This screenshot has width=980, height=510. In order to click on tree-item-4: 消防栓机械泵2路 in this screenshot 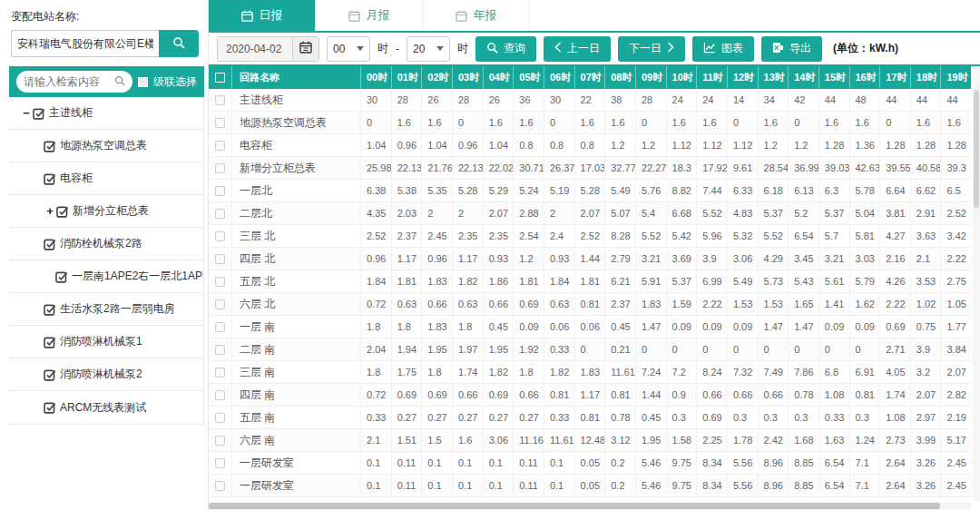, I will do `click(106, 244)`.